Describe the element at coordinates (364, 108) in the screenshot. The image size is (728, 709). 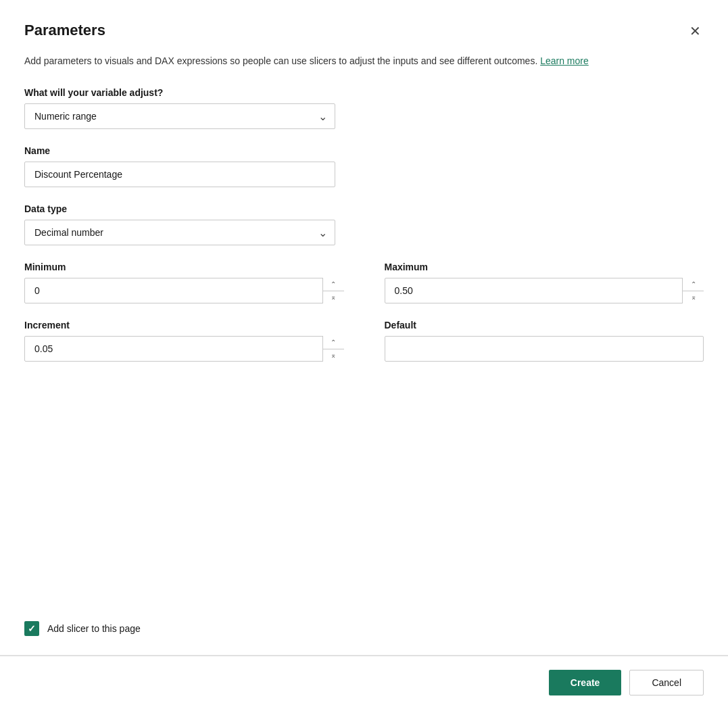
I see `variable-field-group: What will your variable adjust? Numeric …` at that location.